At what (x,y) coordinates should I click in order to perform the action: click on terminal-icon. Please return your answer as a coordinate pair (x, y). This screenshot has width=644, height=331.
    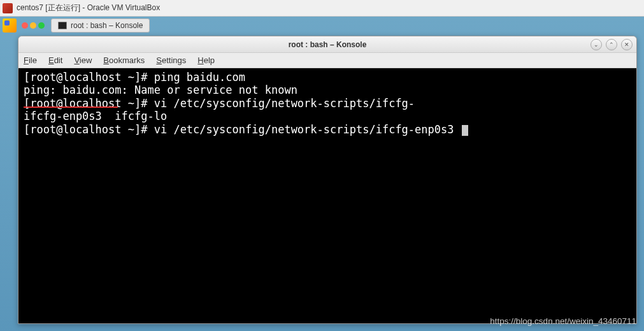
    Looking at the image, I should click on (62, 26).